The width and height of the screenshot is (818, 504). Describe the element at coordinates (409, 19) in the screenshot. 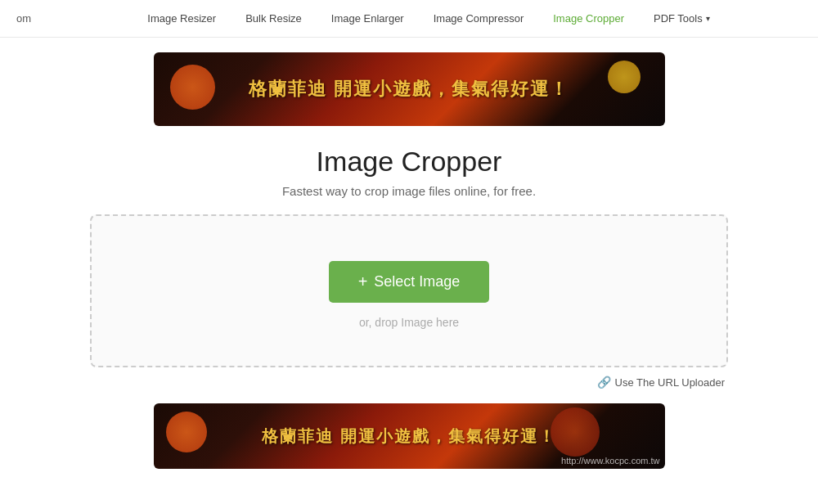

I see `navbar: om Image Resizer Bulk Resize Image Enlar…` at that location.